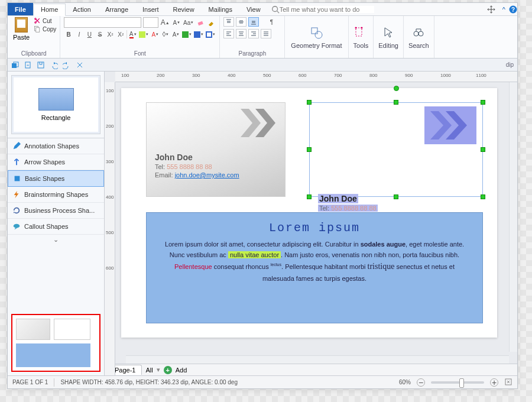 This screenshot has width=532, height=402. What do you see at coordinates (41, 65) in the screenshot?
I see `save-icon` at bounding box center [41, 65].